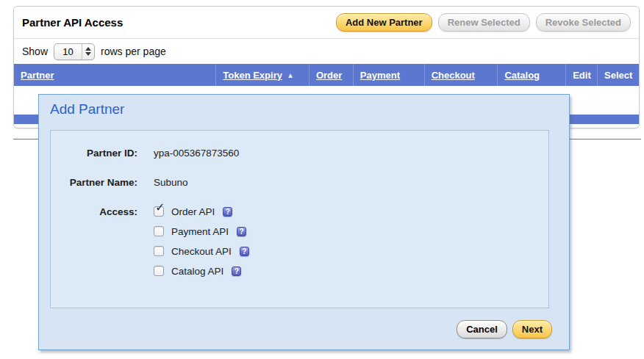 This screenshot has height=359, width=644. Describe the element at coordinates (159, 271) in the screenshot. I see `catalog-api-checkbox` at that location.